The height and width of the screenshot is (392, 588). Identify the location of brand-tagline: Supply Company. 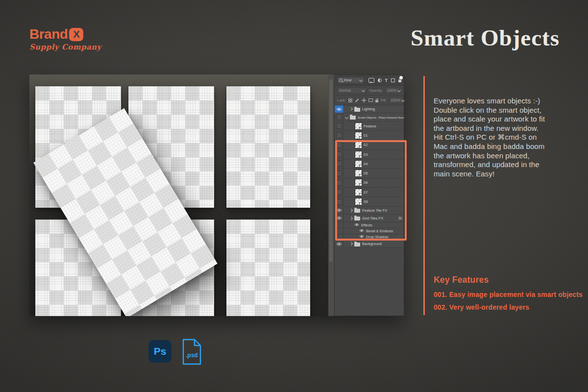
(66, 47).